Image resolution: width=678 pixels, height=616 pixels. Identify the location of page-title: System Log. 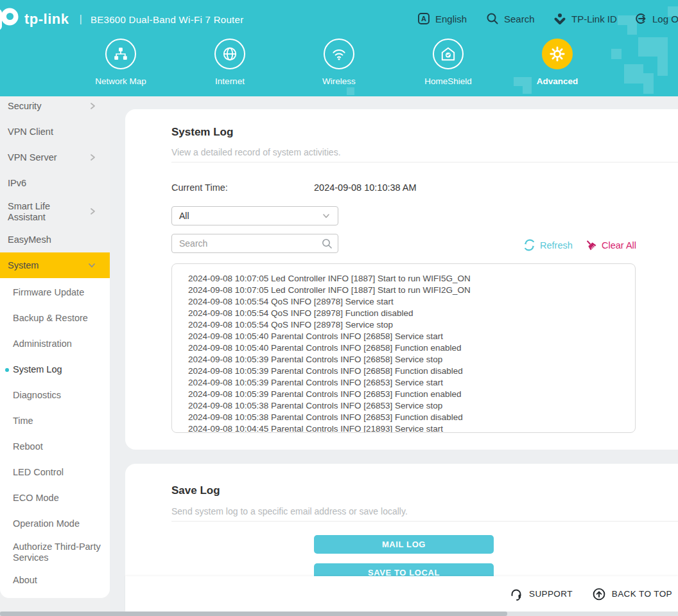
(202, 132).